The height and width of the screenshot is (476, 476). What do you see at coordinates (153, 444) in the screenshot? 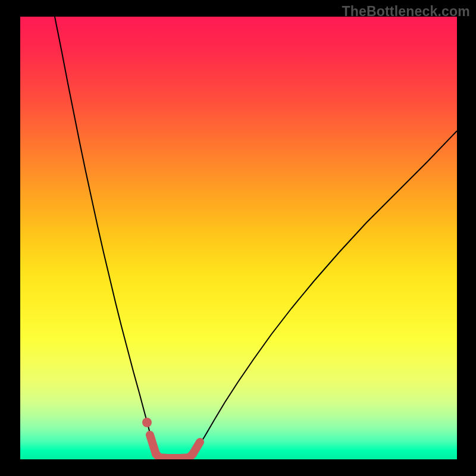
I see `marker-tail-left` at bounding box center [153, 444].